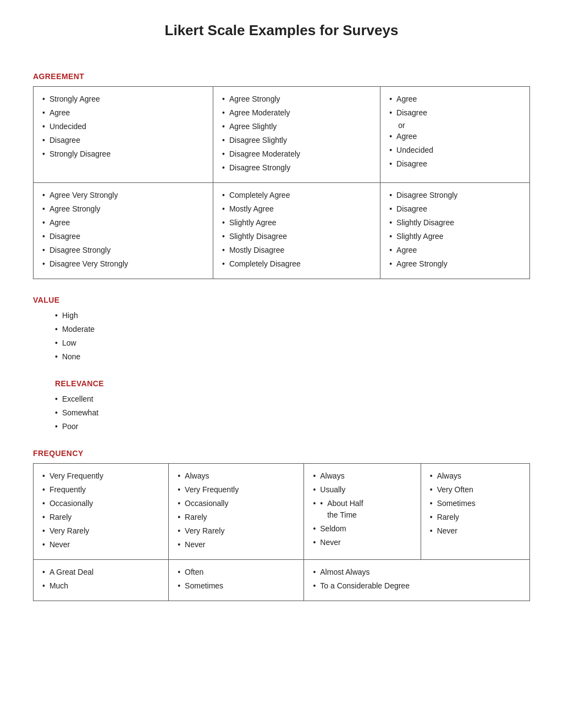  Describe the element at coordinates (101, 531) in the screenshot. I see `list-item: Very Rarely` at that location.